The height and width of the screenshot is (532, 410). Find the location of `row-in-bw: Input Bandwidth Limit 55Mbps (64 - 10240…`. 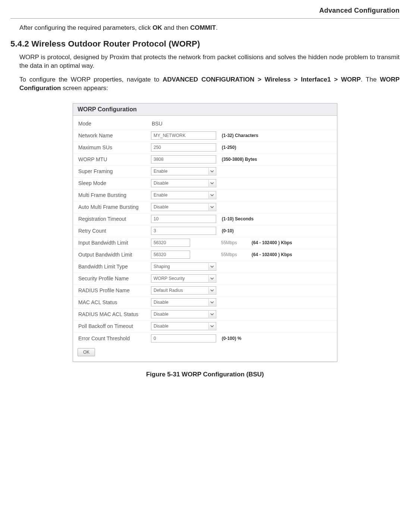

row-in-bw: Input Bandwidth Limit 55Mbps (64 - 10240… is located at coordinates (205, 243).